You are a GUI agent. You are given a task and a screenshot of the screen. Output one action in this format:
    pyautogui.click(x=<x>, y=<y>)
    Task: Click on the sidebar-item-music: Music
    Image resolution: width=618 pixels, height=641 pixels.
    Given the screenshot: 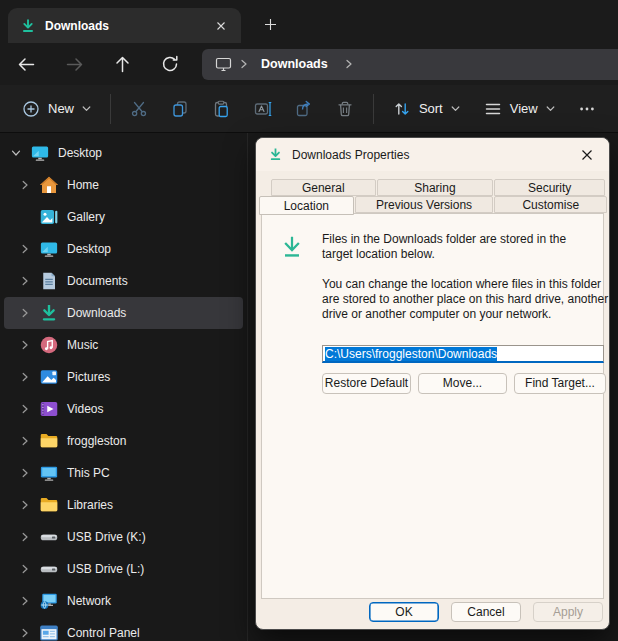 What is the action you would take?
    pyautogui.click(x=124, y=345)
    